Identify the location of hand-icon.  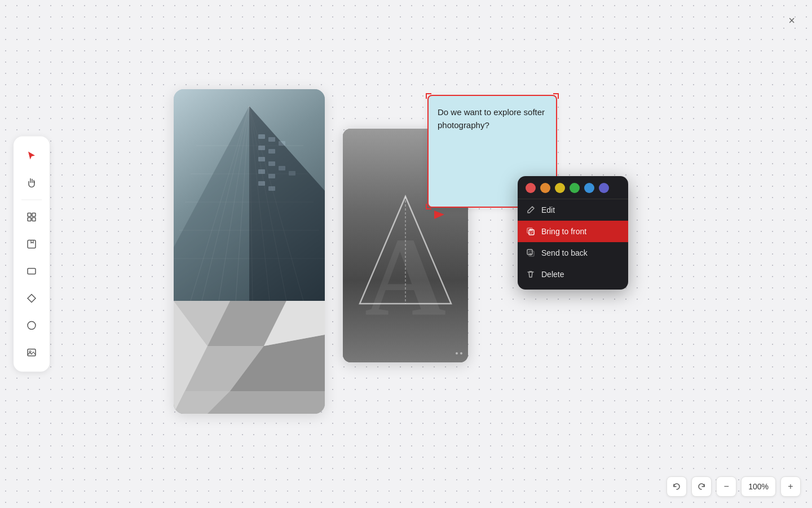
(32, 183).